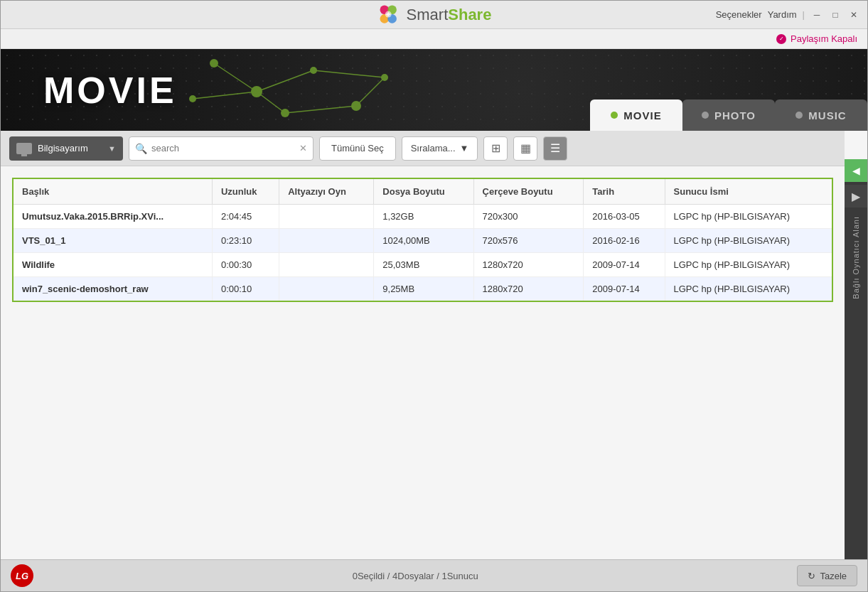  I want to click on search-icon: 🔍, so click(141, 149).